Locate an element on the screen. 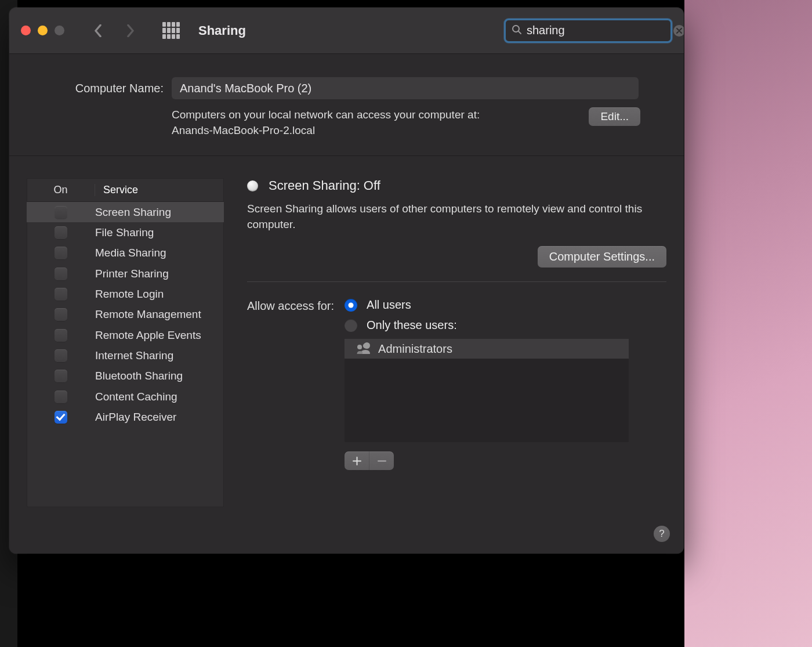 The width and height of the screenshot is (812, 647). user-list-item-label: Administrators is located at coordinates (415, 349).